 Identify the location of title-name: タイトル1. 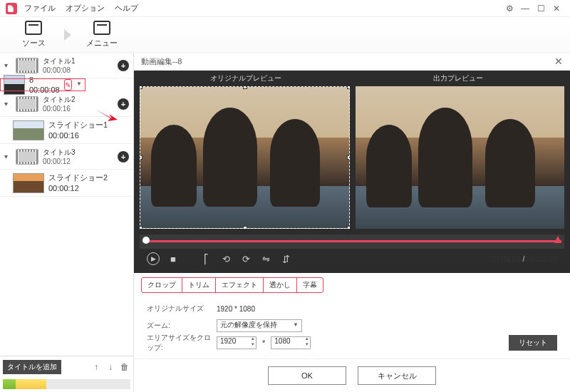
(78, 61).